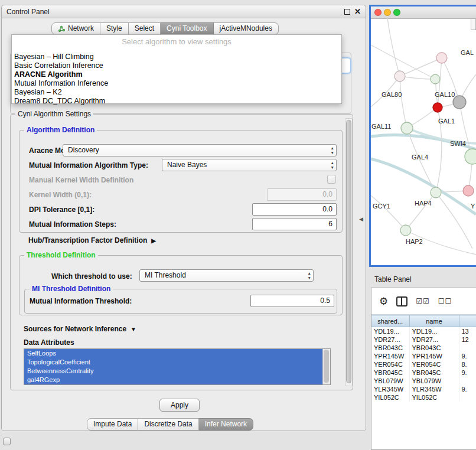 Image resolution: width=476 pixels, height=450 pixels. I want to click on tab-jactivemnodules: jActiveMNodules, so click(246, 28).